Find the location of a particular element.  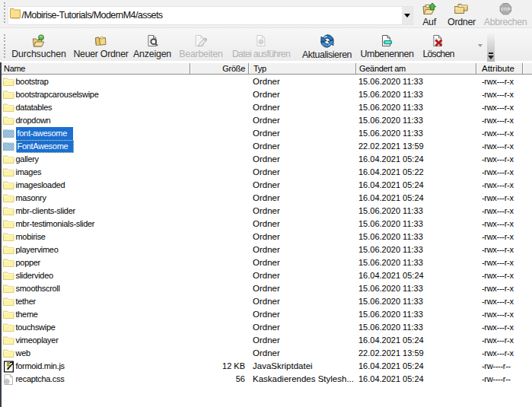

svg-text: STOP is located at coordinates (505, 9).